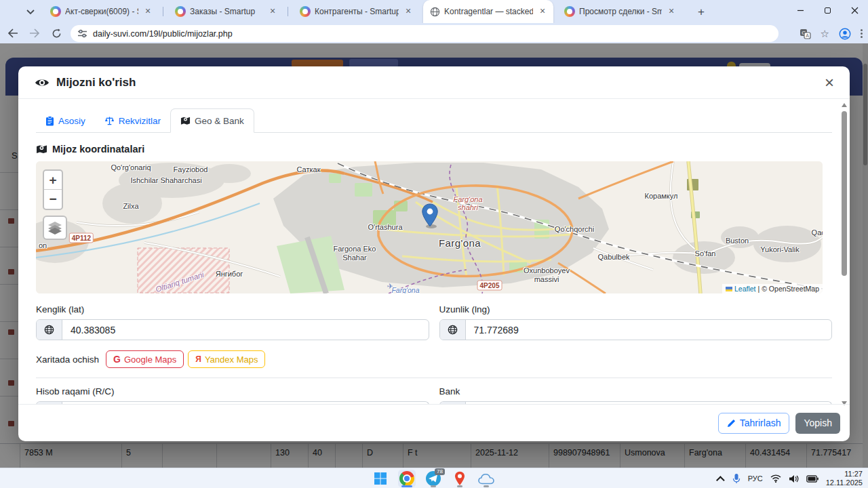 Image resolution: width=868 pixels, height=488 pixels. What do you see at coordinates (434, 12) in the screenshot?
I see `browser-tab-strip: Акт-сверки(6009) - Smartup × Заказы - Sm…` at bounding box center [434, 12].